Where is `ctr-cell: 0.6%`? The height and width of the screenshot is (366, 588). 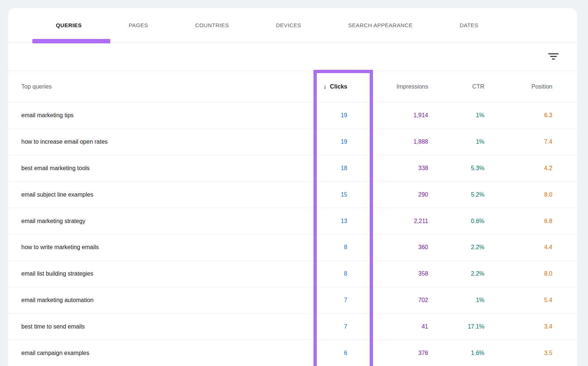
ctr-cell: 0.6% is located at coordinates (462, 221).